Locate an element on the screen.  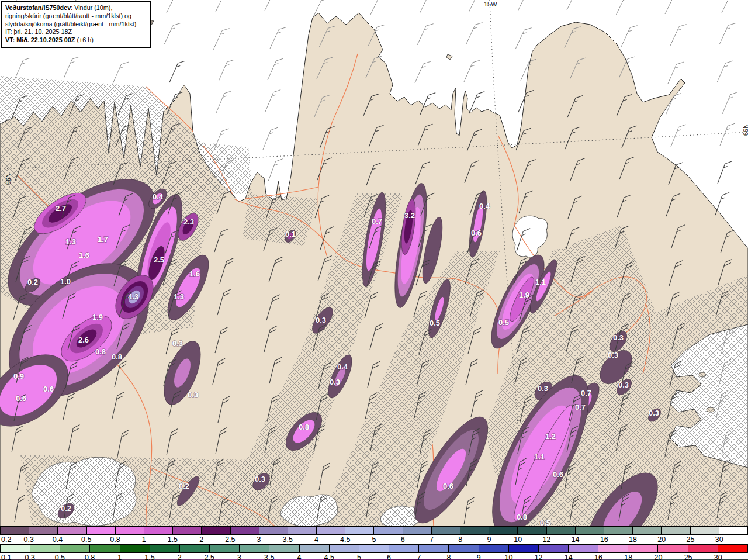
title-box: Veðurstofan/IS750dev: Vindur (10m), rign… is located at coordinates (76, 25).